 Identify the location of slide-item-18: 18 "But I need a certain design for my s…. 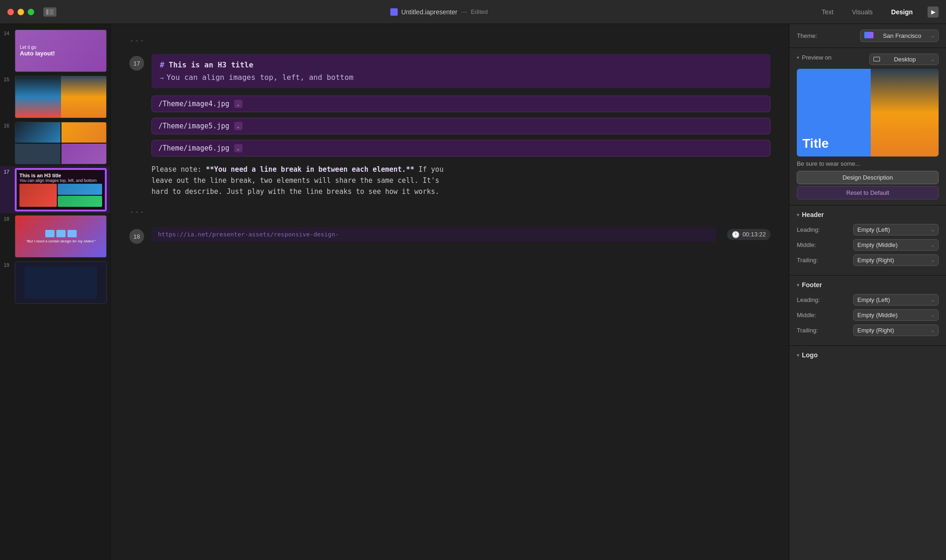
(55, 236).